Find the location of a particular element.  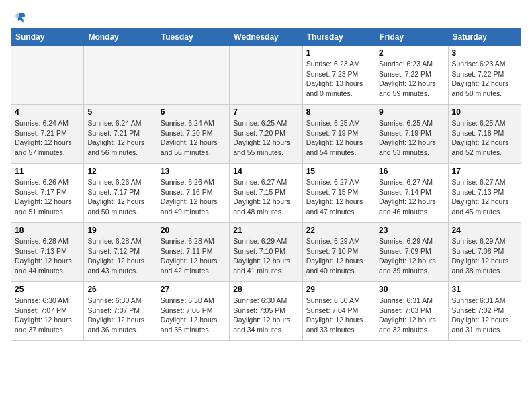

day-info: Sunrise: 6:29 AMSunset: 7:08 PMDaylight:… is located at coordinates (485, 257).